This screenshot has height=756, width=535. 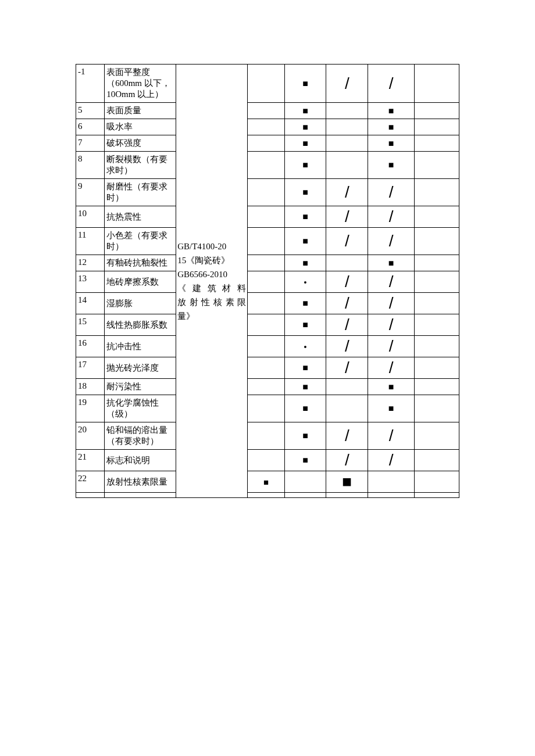 What do you see at coordinates (91, 282) in the screenshot?
I see `row-idx: 13` at bounding box center [91, 282].